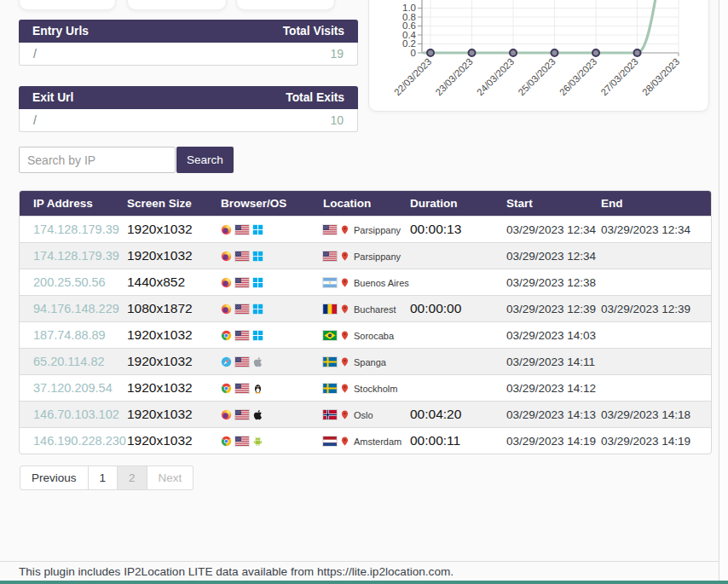 This screenshot has width=728, height=584. Describe the element at coordinates (314, 31) in the screenshot. I see `total-visits-header: Total Visits` at that location.